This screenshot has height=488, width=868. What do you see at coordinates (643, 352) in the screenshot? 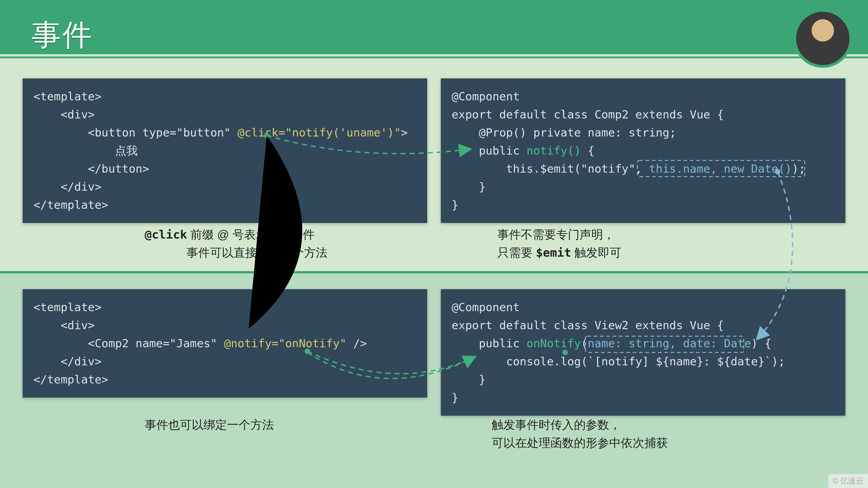
I see `code-box-view2: @Component export default class View2 ex…` at bounding box center [643, 352].